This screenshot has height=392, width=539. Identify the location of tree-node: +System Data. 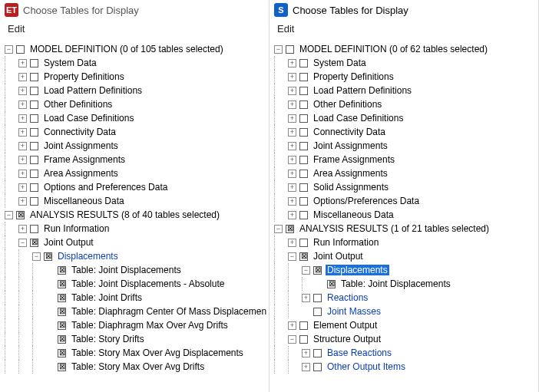
(137, 63).